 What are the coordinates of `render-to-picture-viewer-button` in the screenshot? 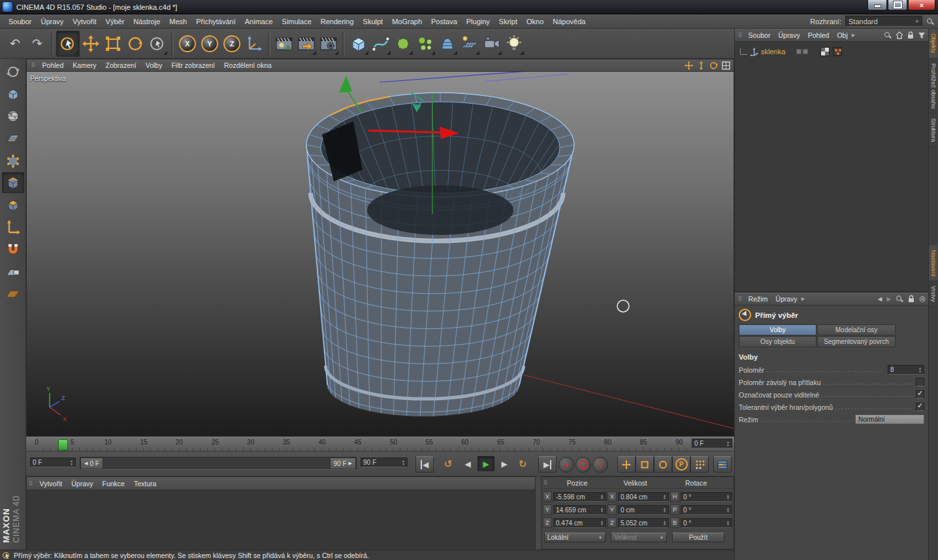 It's located at (306, 44).